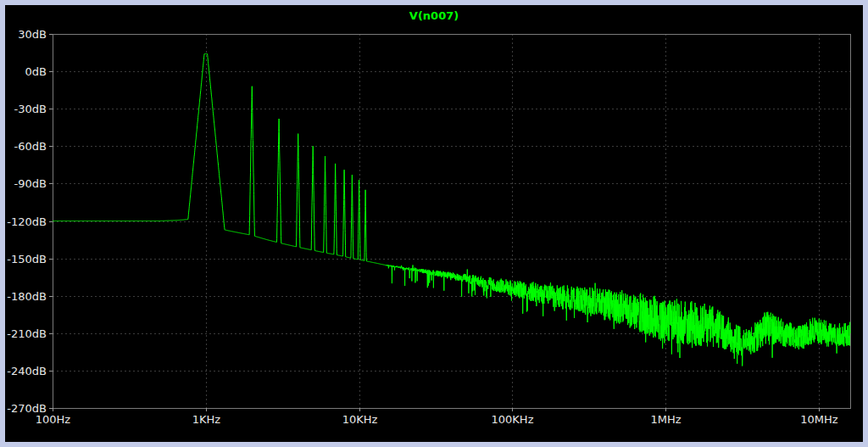  What do you see at coordinates (31, 146) in the screenshot?
I see `y-tick-label: -60dB` at bounding box center [31, 146].